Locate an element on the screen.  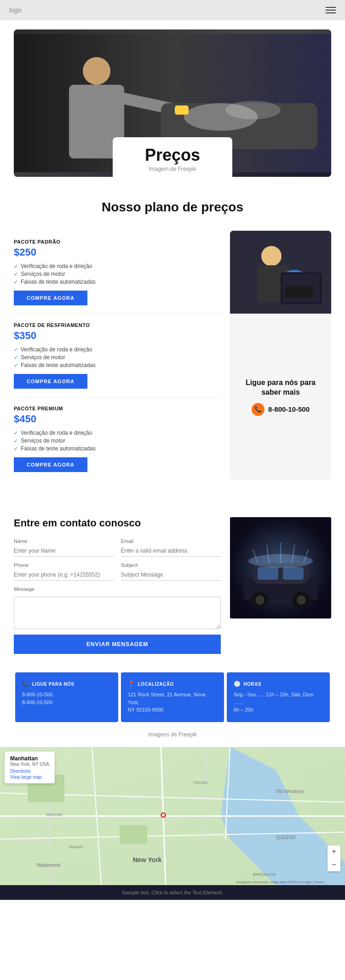
info-card-location-header: 📍 LOCALIZAÇÃO is located at coordinates (172, 684).